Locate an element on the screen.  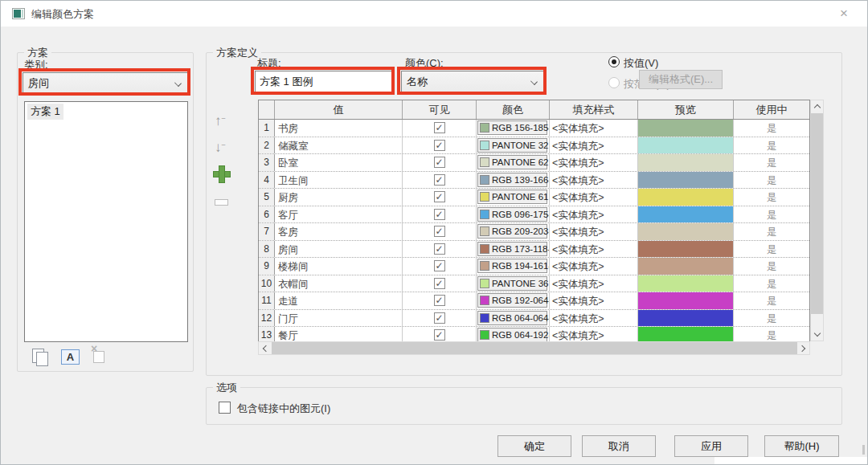
table-row: 11走道✓RGB 192-064-<实体填充>是 is located at coordinates (534, 301).